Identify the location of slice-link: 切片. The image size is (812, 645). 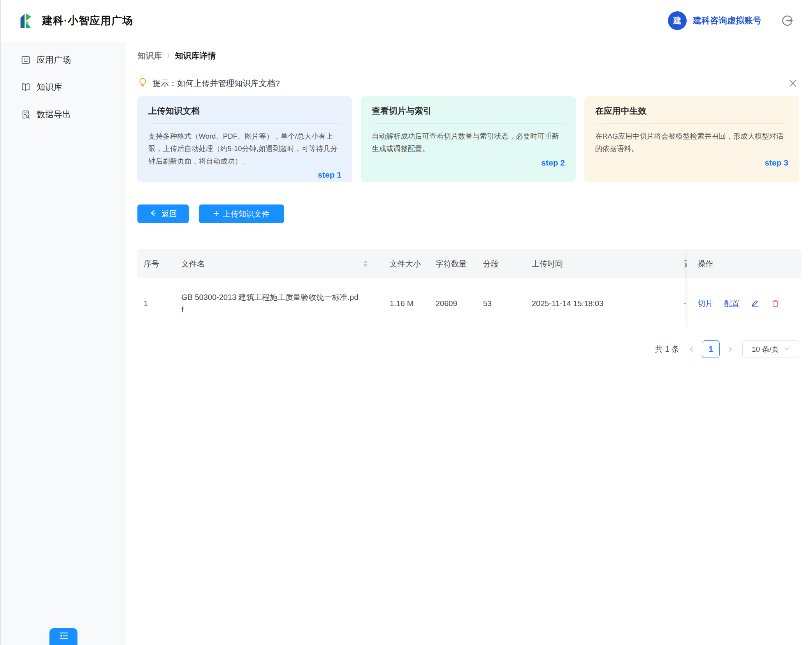
(705, 304).